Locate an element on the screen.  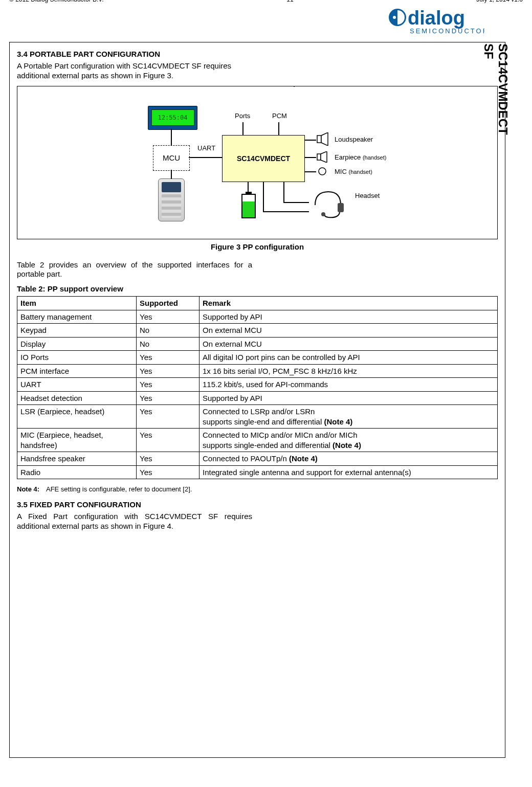
table-cell: IO Ports is located at coordinates (77, 358).